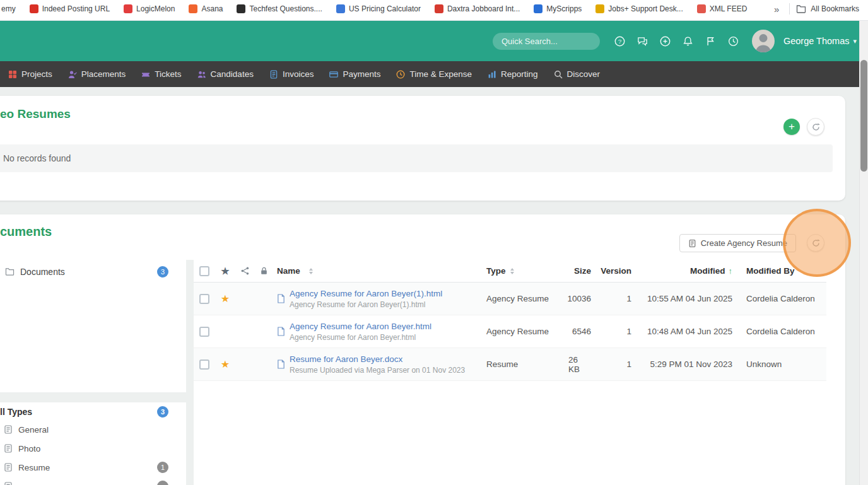  What do you see at coordinates (212, 9) in the screenshot?
I see `bookmark-label: Asana` at bounding box center [212, 9].